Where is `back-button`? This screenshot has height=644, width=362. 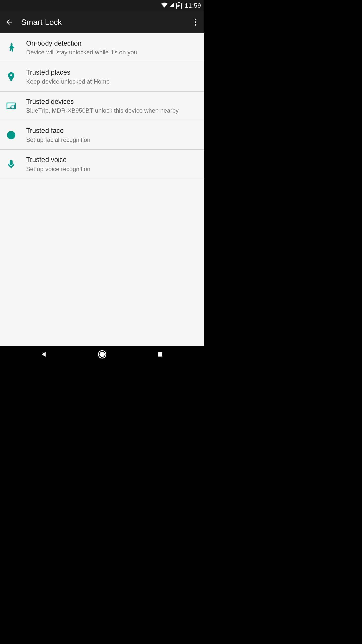 back-button is located at coordinates (9, 22).